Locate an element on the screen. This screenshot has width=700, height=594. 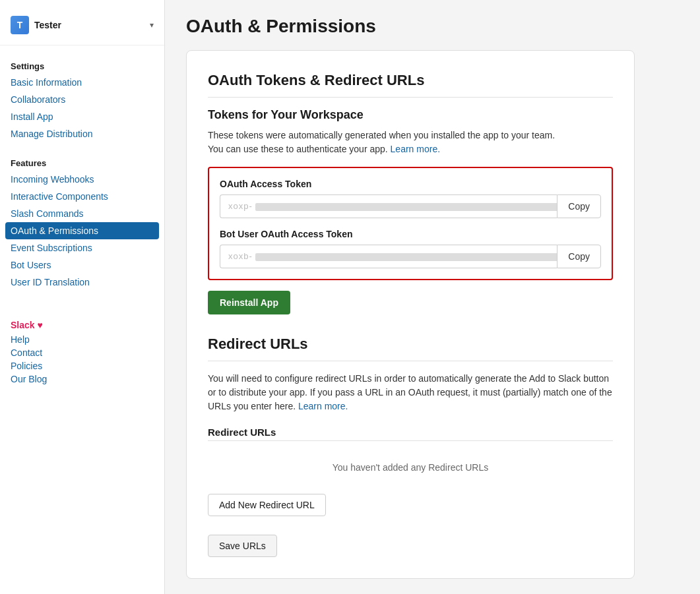
sidebar-footer-contact: Contact is located at coordinates (82, 353).